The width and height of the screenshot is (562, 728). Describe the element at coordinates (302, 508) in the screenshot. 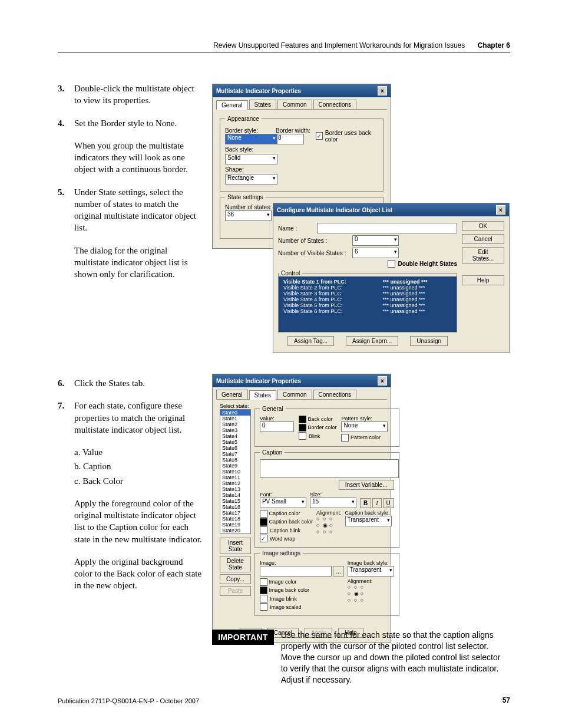

I see `dialog-multistate-properties-states: Multistate Indicator Properties × Genera…` at that location.